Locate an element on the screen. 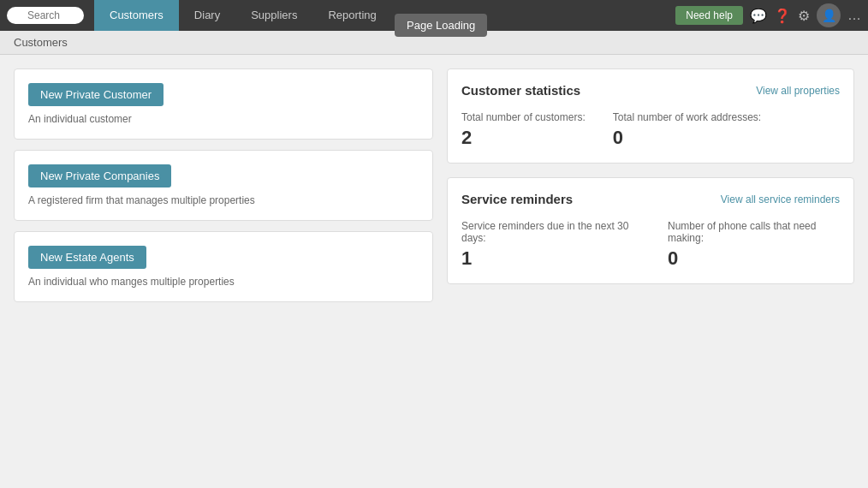  search-wrapper: 🔍 is located at coordinates (45, 15).